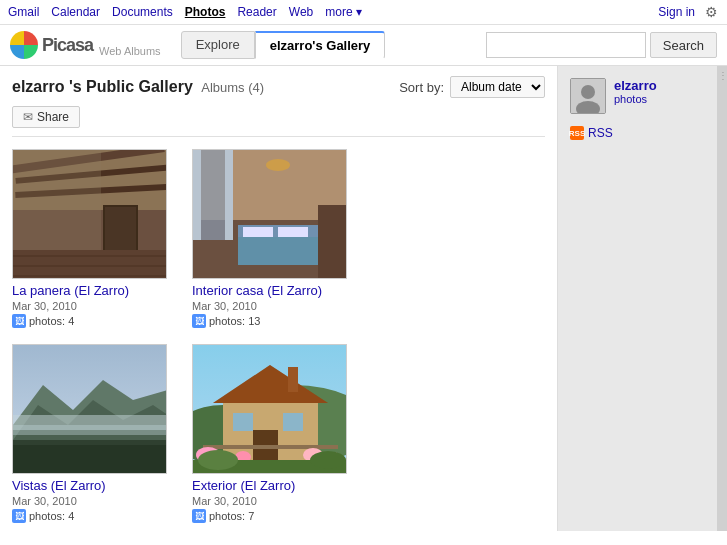 Image resolution: width=727 pixels, height=545 pixels. Describe the element at coordinates (19, 516) in the screenshot. I see `photos-icon-2: 🖼` at that location.